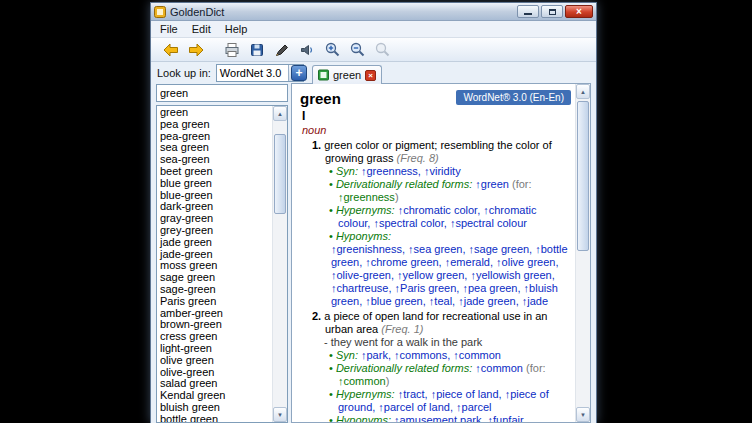 Image resolution: width=752 pixels, height=423 pixels. What do you see at coordinates (280, 264) in the screenshot?
I see `wordlist-scrollbar: ▲ ▼` at bounding box center [280, 264].